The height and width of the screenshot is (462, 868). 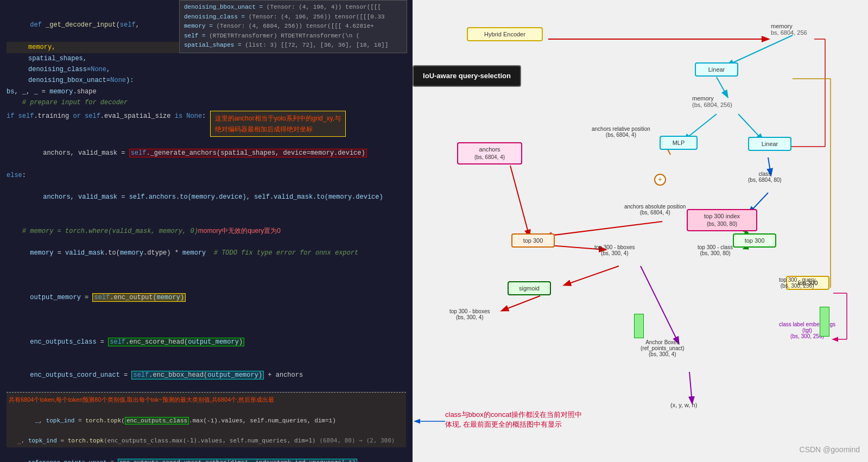 I want to click on anchors-box: anchors(bs, 6804, 4), so click(x=490, y=153).